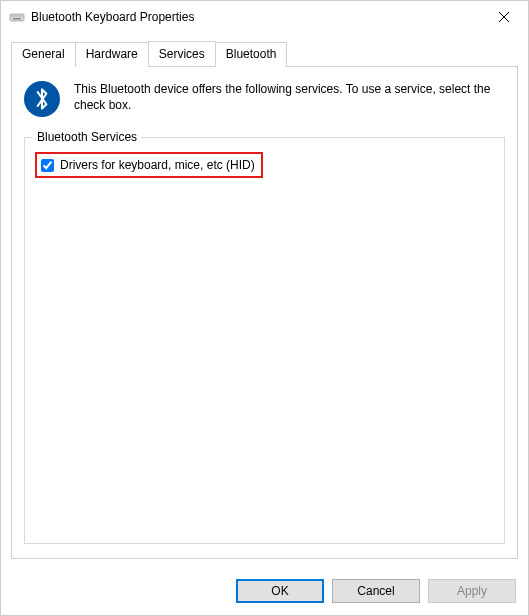  What do you see at coordinates (504, 17) in the screenshot?
I see `close-button` at bounding box center [504, 17].